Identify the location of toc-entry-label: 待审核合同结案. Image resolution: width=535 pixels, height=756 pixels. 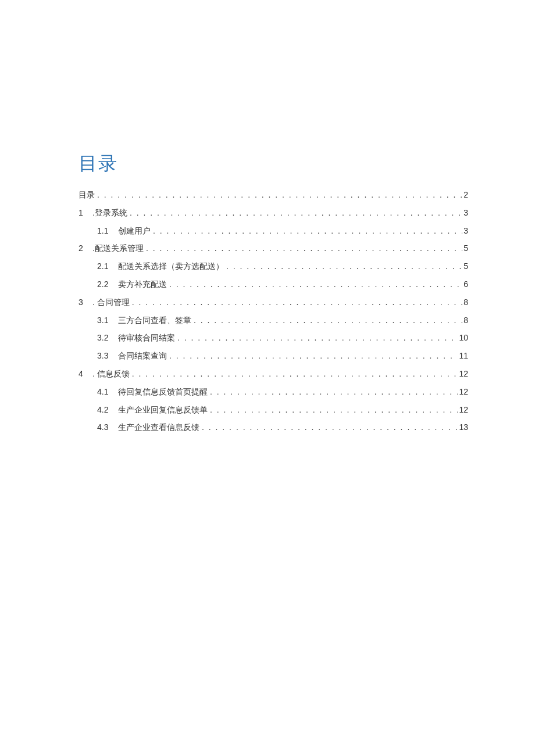
(147, 338).